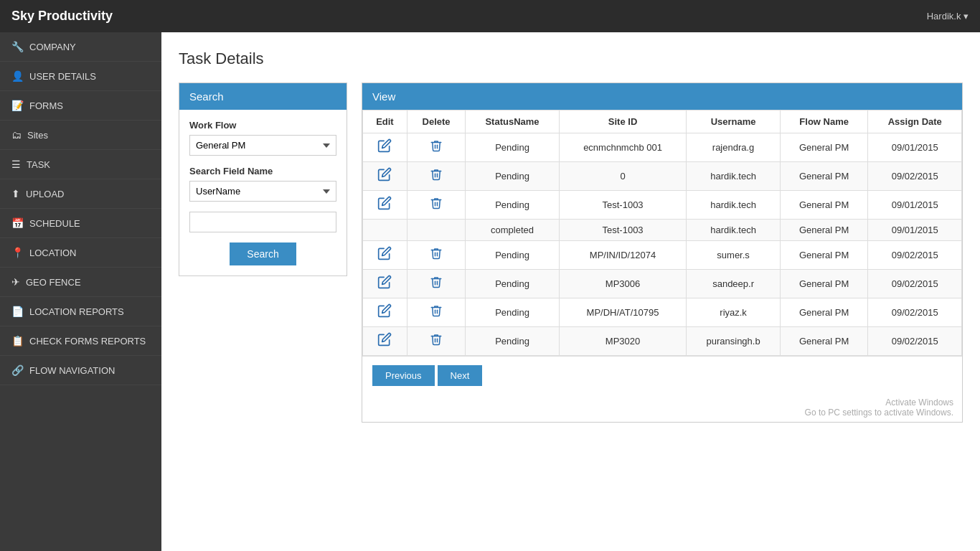 This screenshot has height=551, width=980. I want to click on sidebar-item-flow-navigation: 🔗 FLOW NAVIGATION, so click(80, 370).